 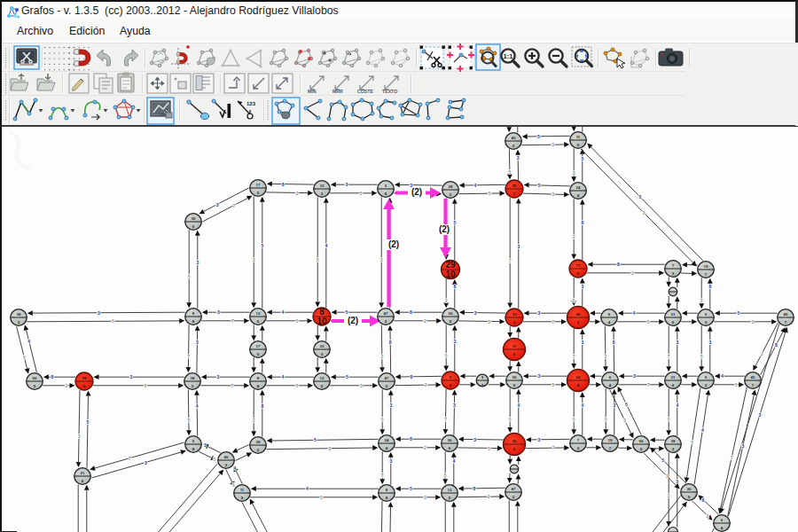 What do you see at coordinates (450, 264) in the screenshot?
I see `svg-text: 29` at bounding box center [450, 264].